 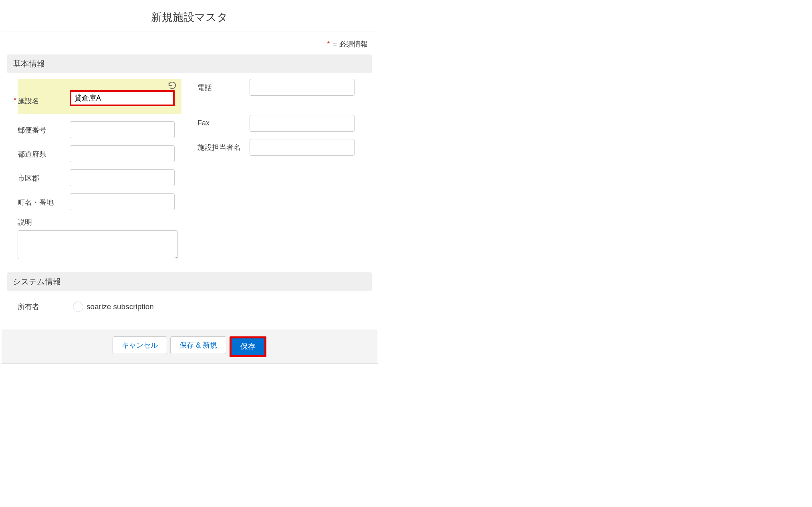 What do you see at coordinates (189, 43) in the screenshot?
I see `required-note: * = 必須情報` at bounding box center [189, 43].